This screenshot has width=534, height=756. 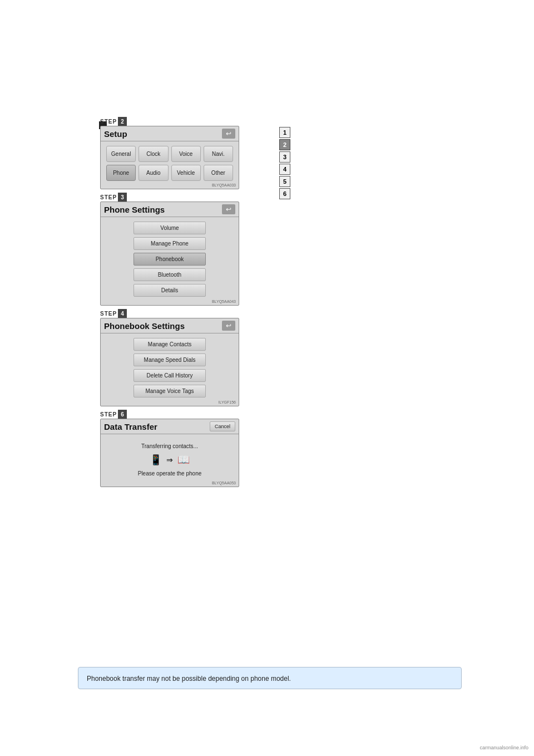 What do you see at coordinates (170, 460) in the screenshot?
I see `step6-body: Transferring contacts... 📱 ⇒ 📖 Please op…` at bounding box center [170, 460].